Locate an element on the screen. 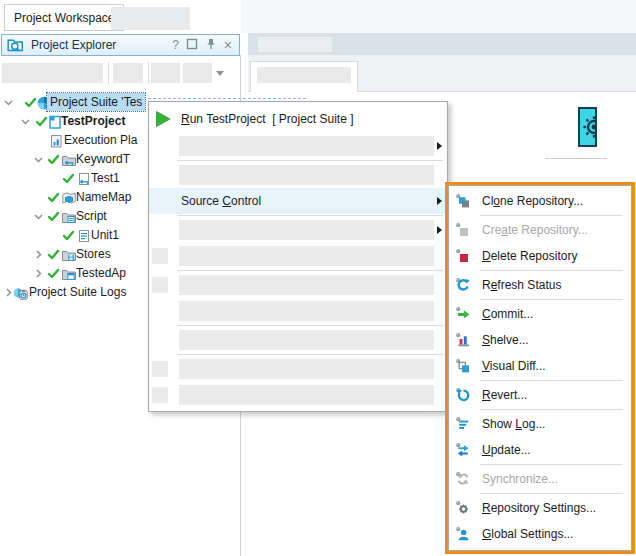 This screenshot has height=556, width=636. menu-item-label-key: S is located at coordinates (486, 340).